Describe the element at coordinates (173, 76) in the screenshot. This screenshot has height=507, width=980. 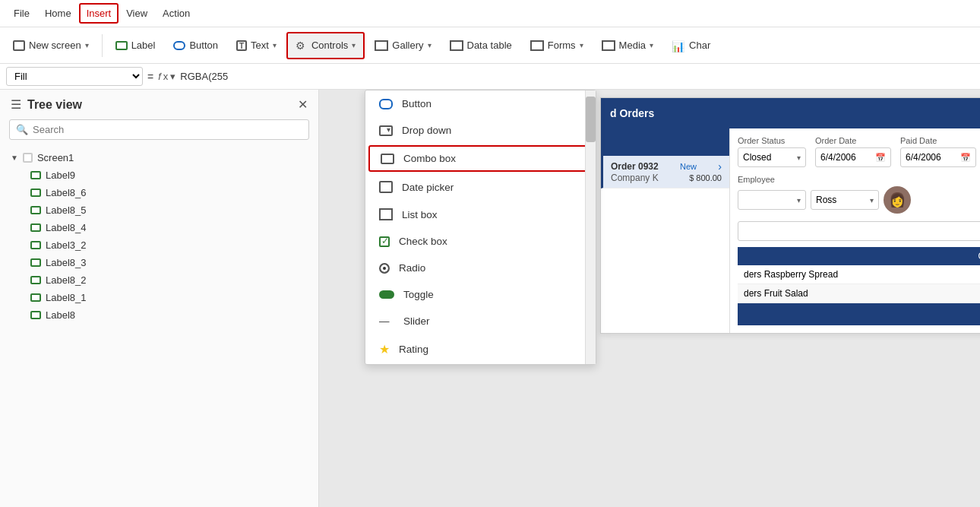
I see `formula-chevron: ▾` at that location.